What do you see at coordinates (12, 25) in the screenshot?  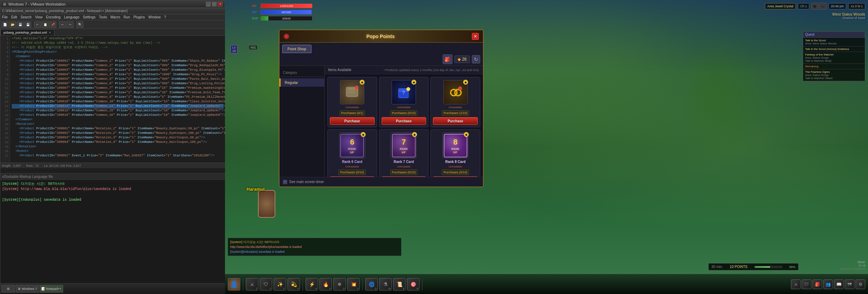 I see `toolbar-open: 📂` at bounding box center [12, 25].